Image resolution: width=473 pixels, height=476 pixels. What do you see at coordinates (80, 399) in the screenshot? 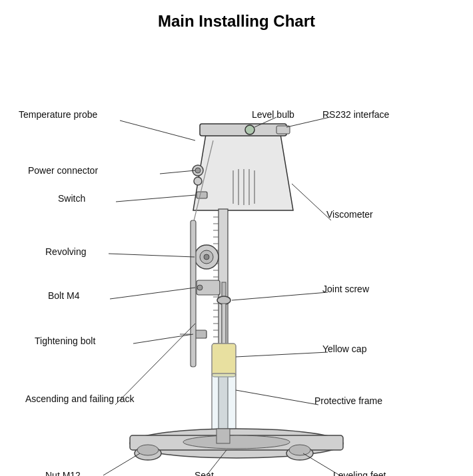
I see `label-ascending-failing-rack: Ascending and failing rack` at bounding box center [80, 399].